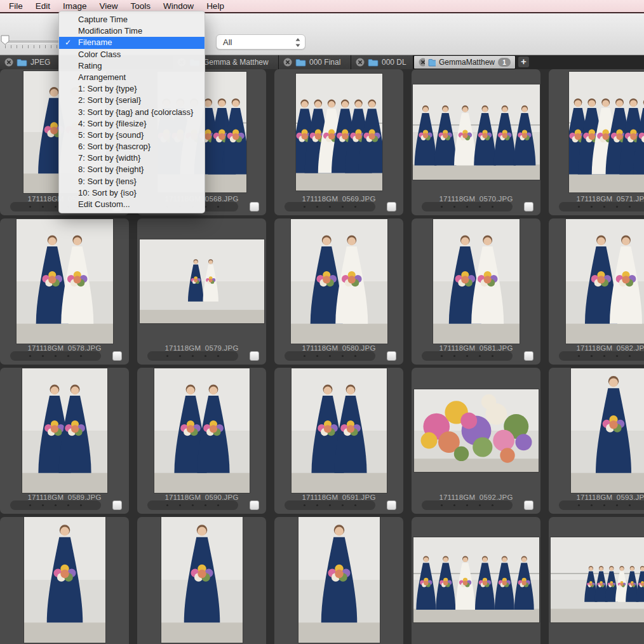 The height and width of the screenshot is (644, 644). What do you see at coordinates (132, 66) in the screenshot?
I see `menu-item-rating: Rating` at bounding box center [132, 66].